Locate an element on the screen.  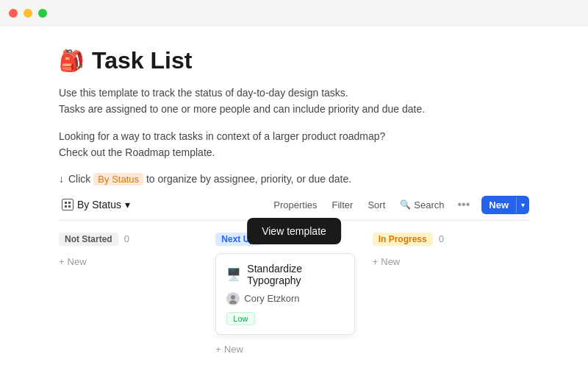
avatar is located at coordinates (233, 299).